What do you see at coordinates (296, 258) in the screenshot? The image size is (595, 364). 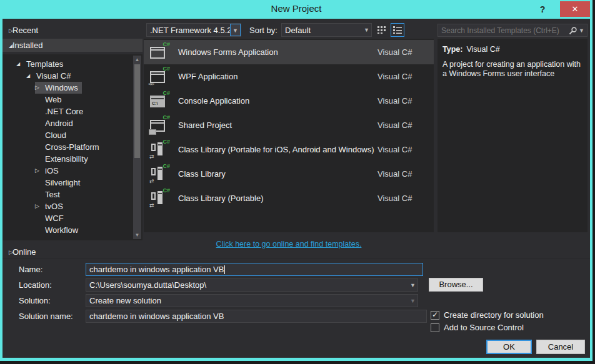 I see `divider` at bounding box center [296, 258].